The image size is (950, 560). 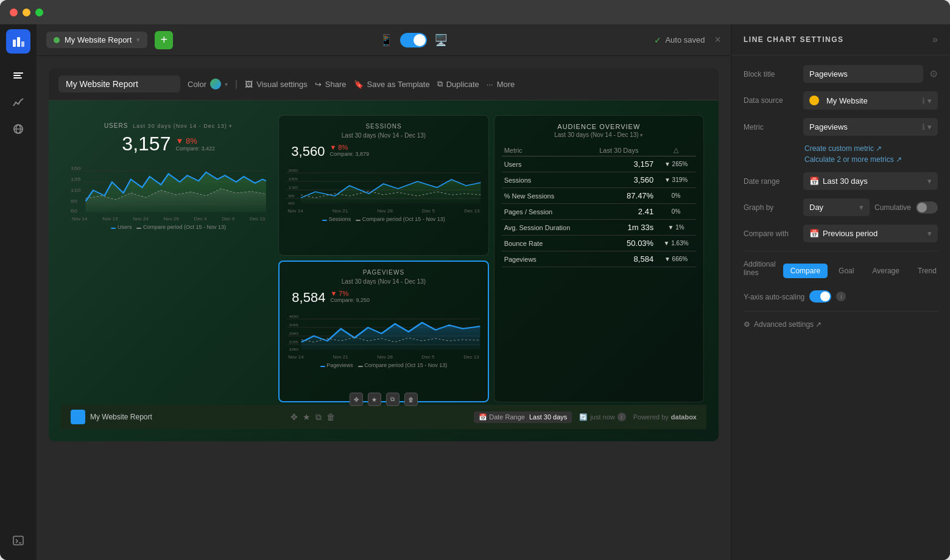 I want to click on app-logo, so click(x=18, y=41).